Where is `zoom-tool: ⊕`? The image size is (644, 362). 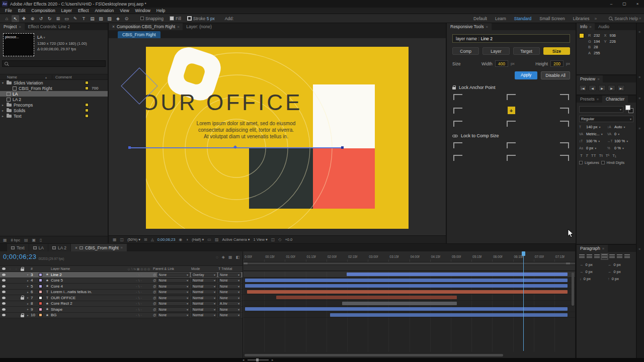 zoom-tool: ⊕ is located at coordinates (32, 19).